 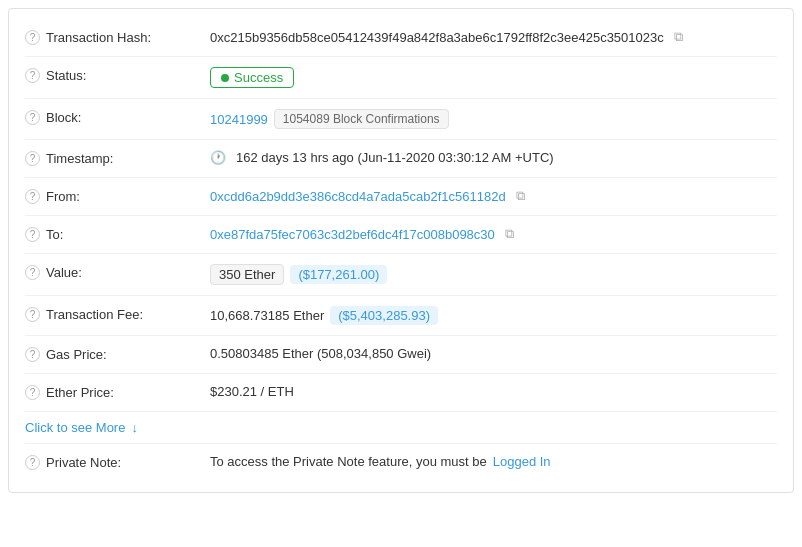 I want to click on to-address-link: 0xe87fda75fec7063c3d2bef6dc4f17c008b098c…, so click(x=352, y=234).